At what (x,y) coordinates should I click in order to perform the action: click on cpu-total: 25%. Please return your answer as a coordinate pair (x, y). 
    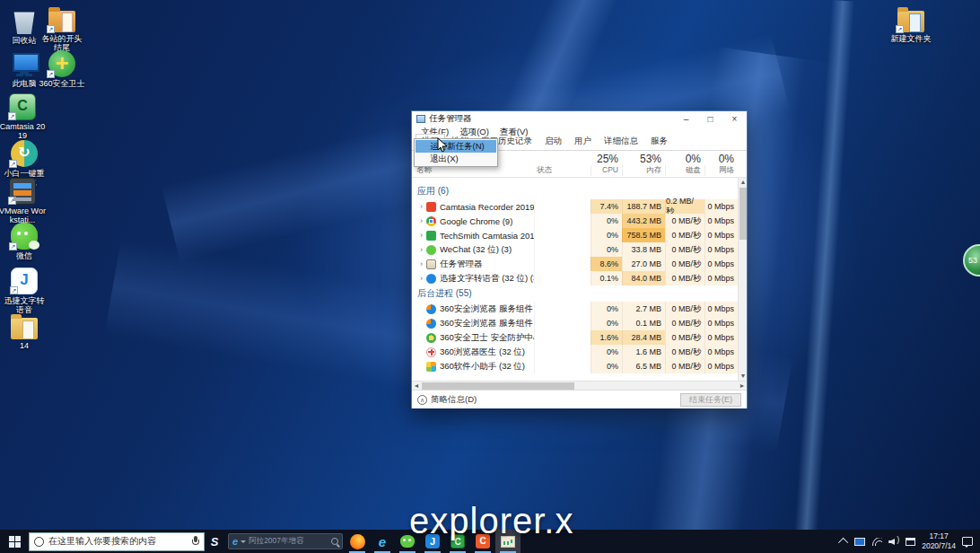
    Looking at the image, I should click on (607, 159).